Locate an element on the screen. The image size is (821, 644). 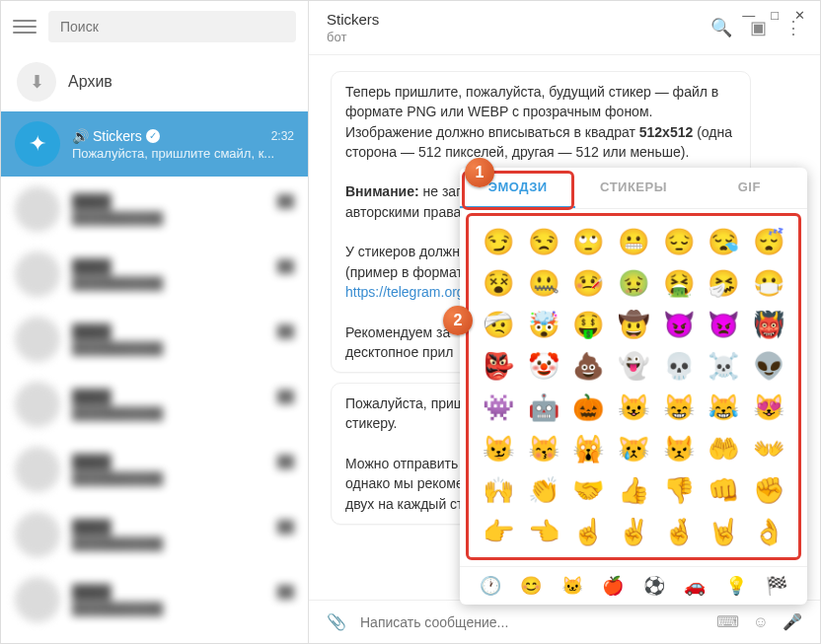
emoji-category: 😊 is located at coordinates (531, 586).